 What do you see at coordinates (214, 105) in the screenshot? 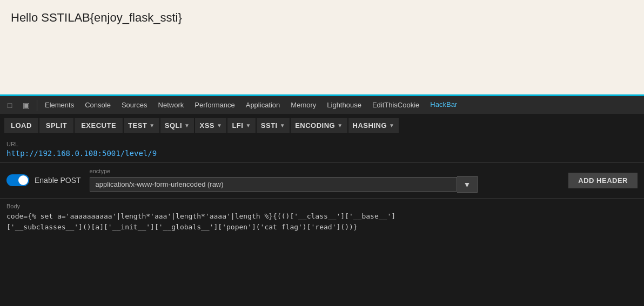
I see `tab-performance: Performance` at bounding box center [214, 105].